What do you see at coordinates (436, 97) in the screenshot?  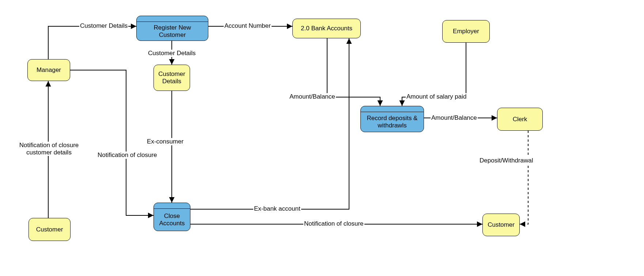 I see `edge-label-employer-to-record: Amount of salary paid` at bounding box center [436, 97].